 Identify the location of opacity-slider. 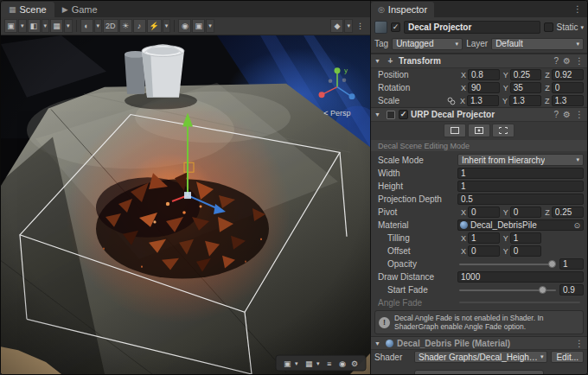
(508, 264).